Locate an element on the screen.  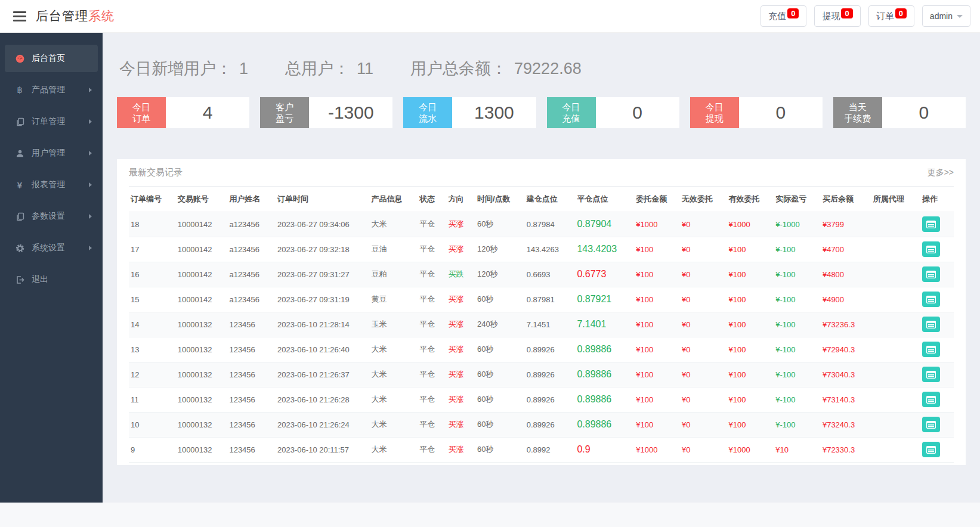
topbar-actions: 充值0提现0订单0 admin is located at coordinates (865, 16).